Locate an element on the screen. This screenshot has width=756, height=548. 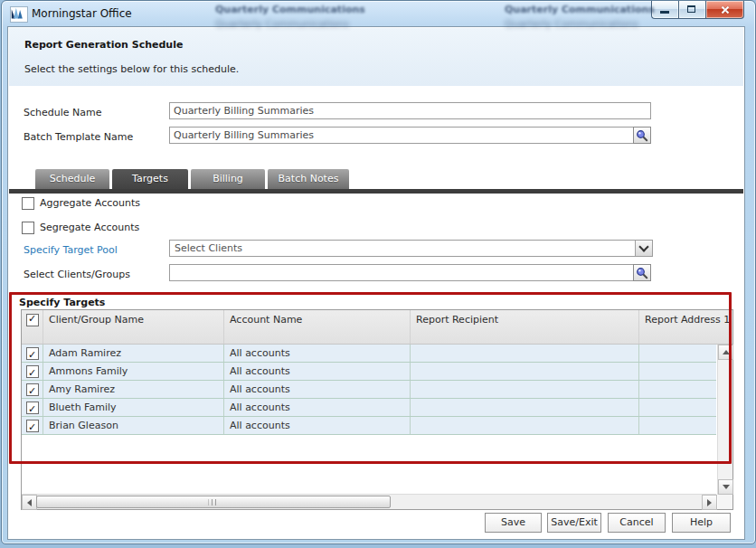
batch-template-search-button is located at coordinates (642, 136).